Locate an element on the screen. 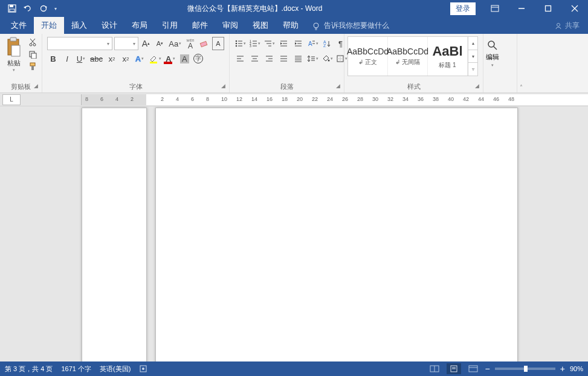 This screenshot has width=588, height=376. group-label-font: 字体◢ is located at coordinates (135, 87).